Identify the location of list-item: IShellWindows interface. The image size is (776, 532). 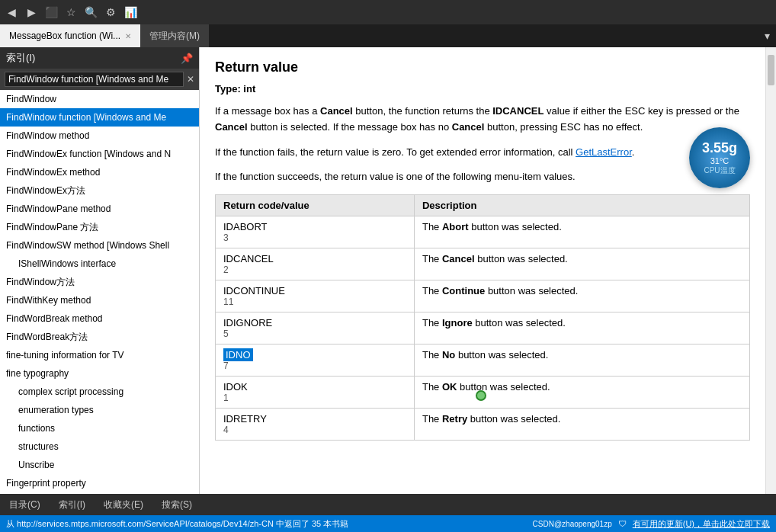
(99, 264).